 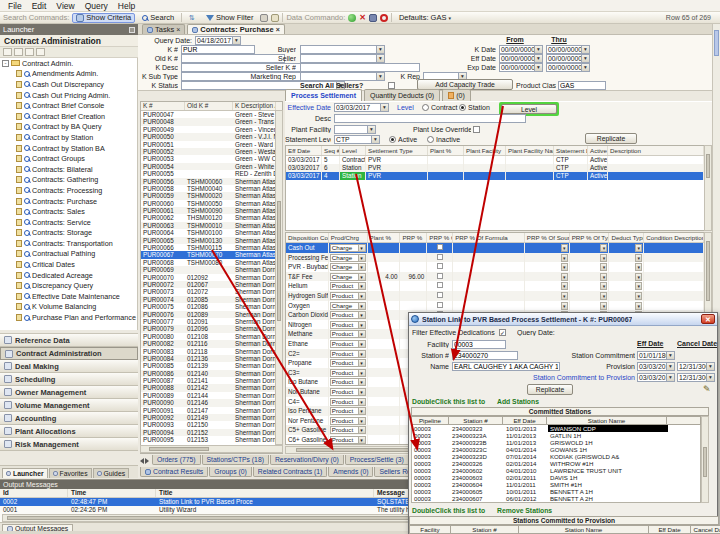 I want to click on contract-row: PUR00072012067Sherman Dornick -, so click(x=212, y=284).